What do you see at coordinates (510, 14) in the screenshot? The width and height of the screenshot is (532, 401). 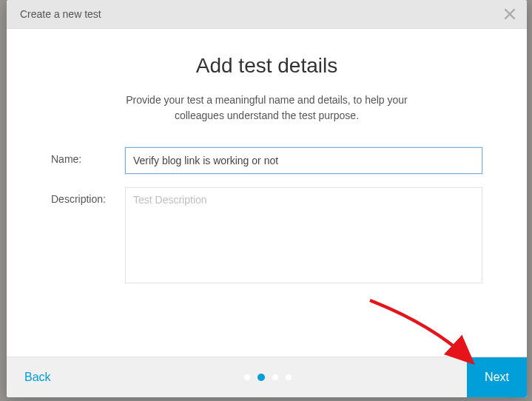 I see `close-button` at bounding box center [510, 14].